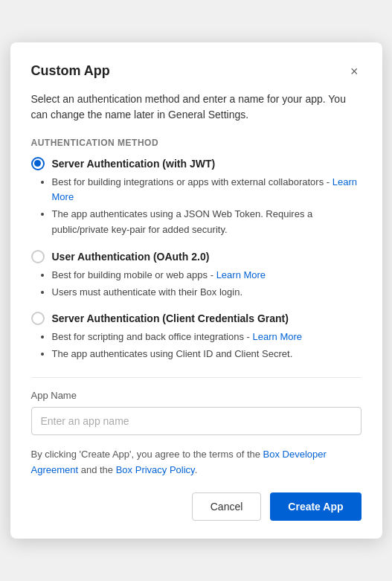 This screenshot has height=581, width=392. What do you see at coordinates (207, 207) in the screenshot?
I see `auth-option-jwt-bullets: Best for building integrations or apps w…` at bounding box center [207, 207].